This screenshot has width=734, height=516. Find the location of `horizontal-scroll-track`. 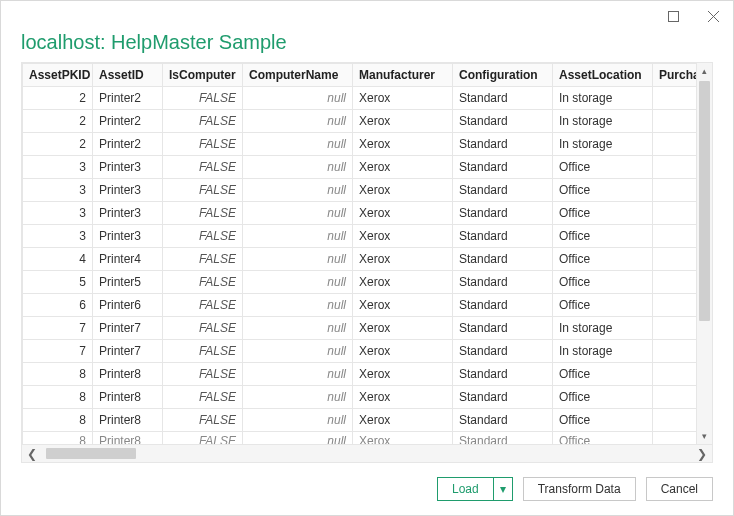

horizontal-scroll-track is located at coordinates (367, 454).